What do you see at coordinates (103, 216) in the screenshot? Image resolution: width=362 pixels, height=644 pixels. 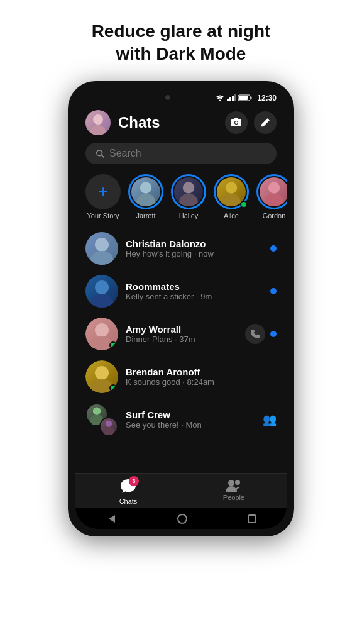 I see `your-story-label: Your Story` at bounding box center [103, 216].